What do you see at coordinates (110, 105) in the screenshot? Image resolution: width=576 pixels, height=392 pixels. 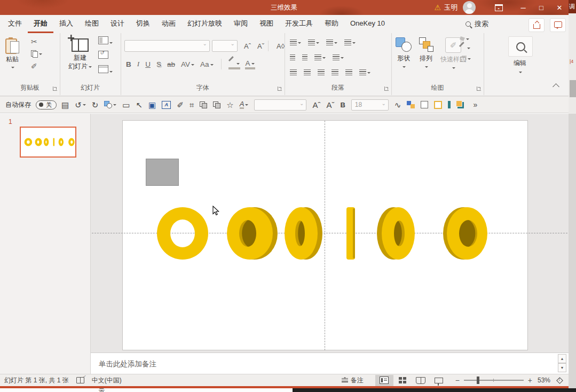 I see `shapes-icon` at bounding box center [110, 105].